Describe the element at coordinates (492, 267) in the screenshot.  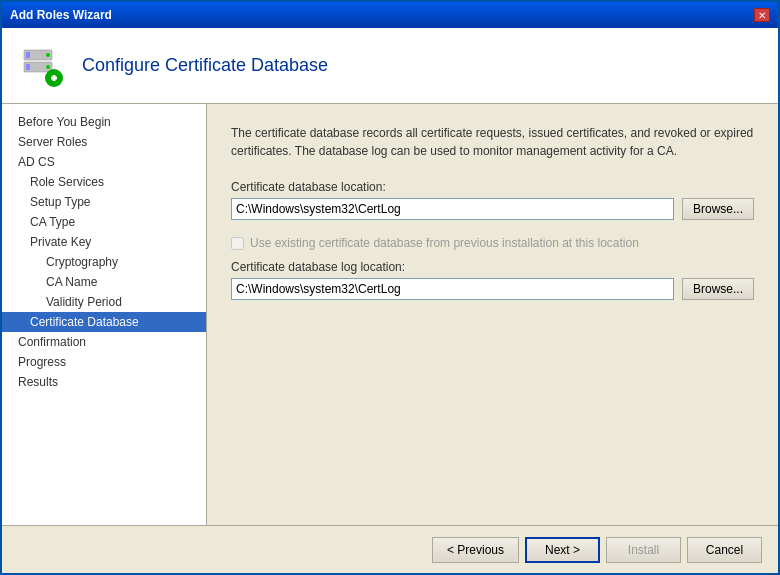
I see `log-location-label: Certificate database log location:` at that location.